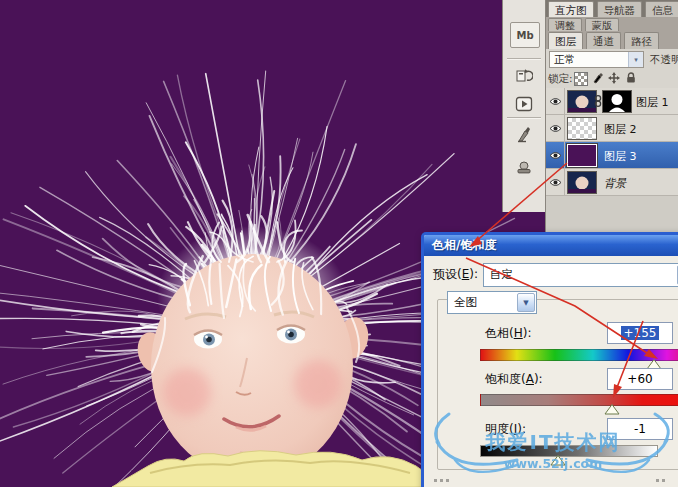 This screenshot has height=487, width=678. Describe the element at coordinates (617, 102) in the screenshot. I see `layer-mask-thumbnail` at that location.